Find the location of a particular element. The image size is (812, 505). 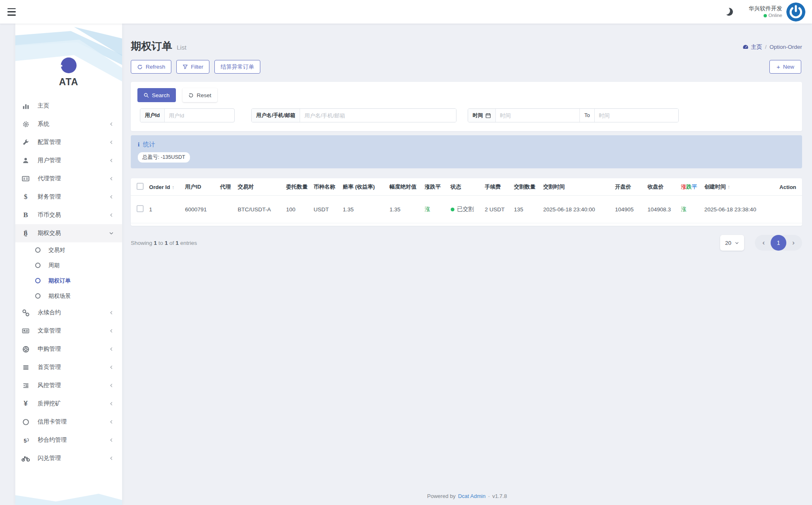

breadcrumb-home: 主页 is located at coordinates (752, 47).